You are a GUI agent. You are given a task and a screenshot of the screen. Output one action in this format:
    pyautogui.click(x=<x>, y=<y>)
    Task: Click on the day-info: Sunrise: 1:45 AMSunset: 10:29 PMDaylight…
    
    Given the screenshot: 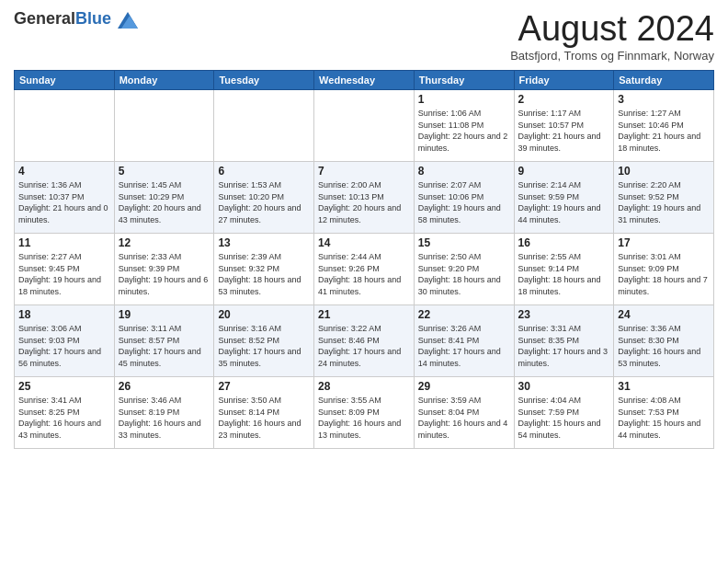 What is the action you would take?
    pyautogui.click(x=165, y=202)
    